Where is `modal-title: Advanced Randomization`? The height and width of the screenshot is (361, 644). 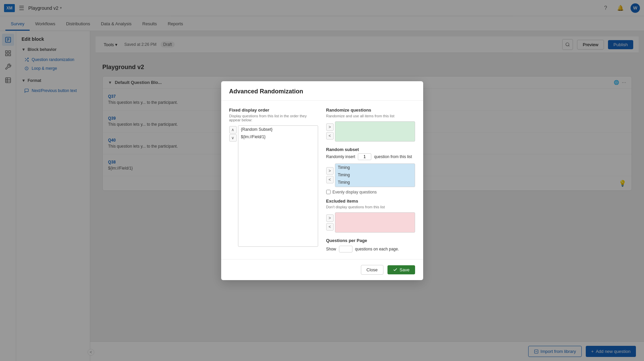
modal-title: Advanced Randomization is located at coordinates (322, 92).